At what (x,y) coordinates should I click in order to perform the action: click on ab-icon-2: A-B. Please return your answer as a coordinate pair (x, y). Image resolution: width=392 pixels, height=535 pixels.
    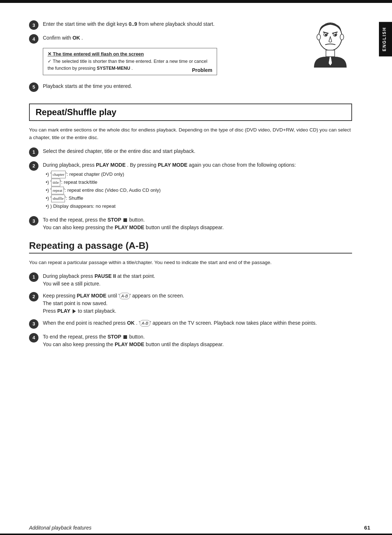
    Looking at the image, I should click on (145, 323).